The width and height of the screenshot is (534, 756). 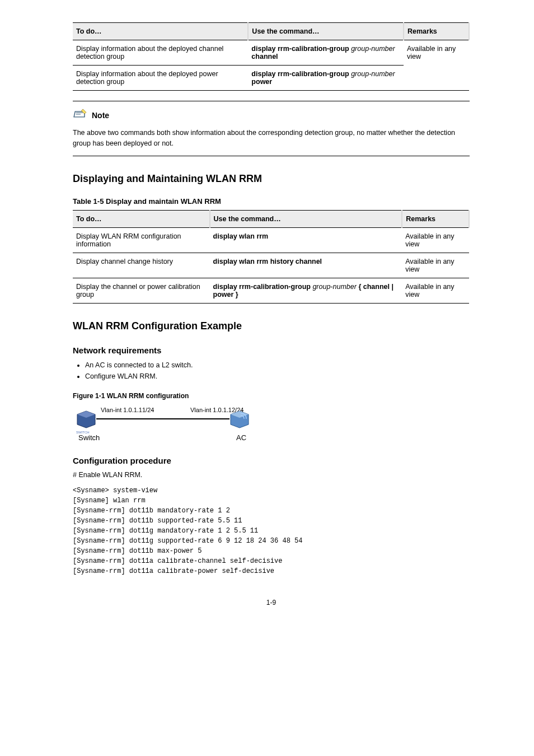 What do you see at coordinates (271, 101) in the screenshot?
I see `note-top-rule` at bounding box center [271, 101].